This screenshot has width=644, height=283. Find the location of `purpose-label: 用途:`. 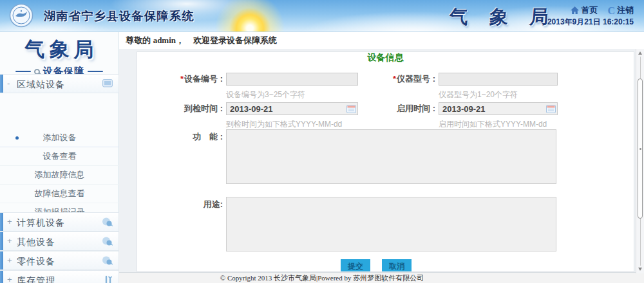

purpose-label: 用途: is located at coordinates (180, 205).